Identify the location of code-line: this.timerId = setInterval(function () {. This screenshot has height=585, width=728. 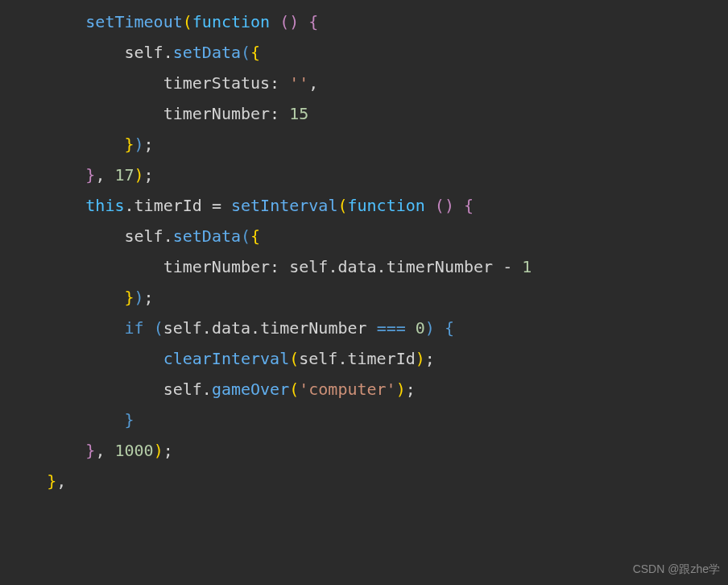
(368, 205).